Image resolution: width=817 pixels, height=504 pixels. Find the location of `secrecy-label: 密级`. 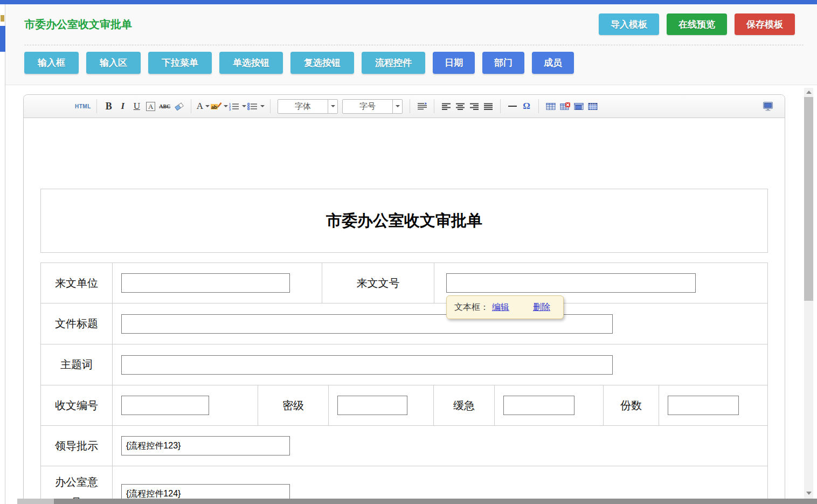

secrecy-label: 密级 is located at coordinates (293, 405).